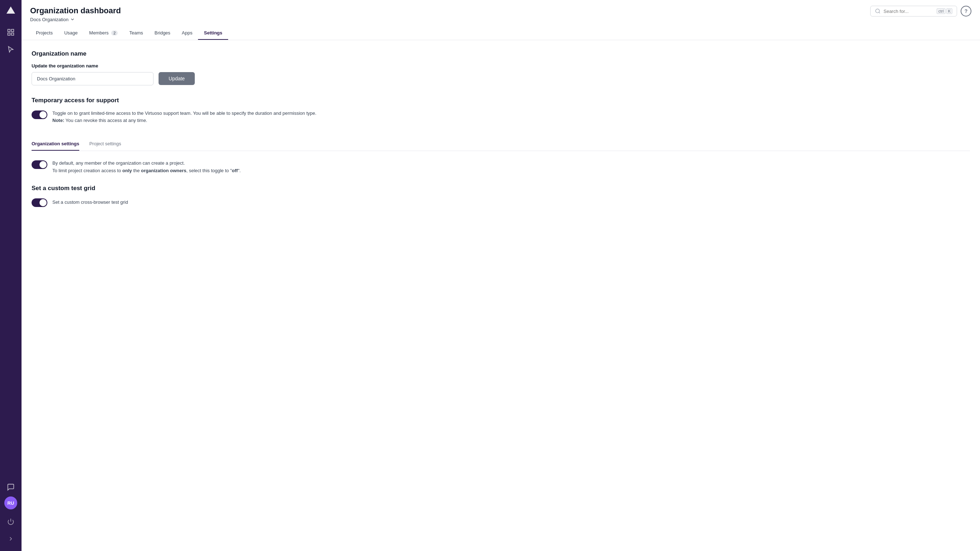 This screenshot has height=551, width=980. I want to click on toggle-thumb, so click(43, 115).